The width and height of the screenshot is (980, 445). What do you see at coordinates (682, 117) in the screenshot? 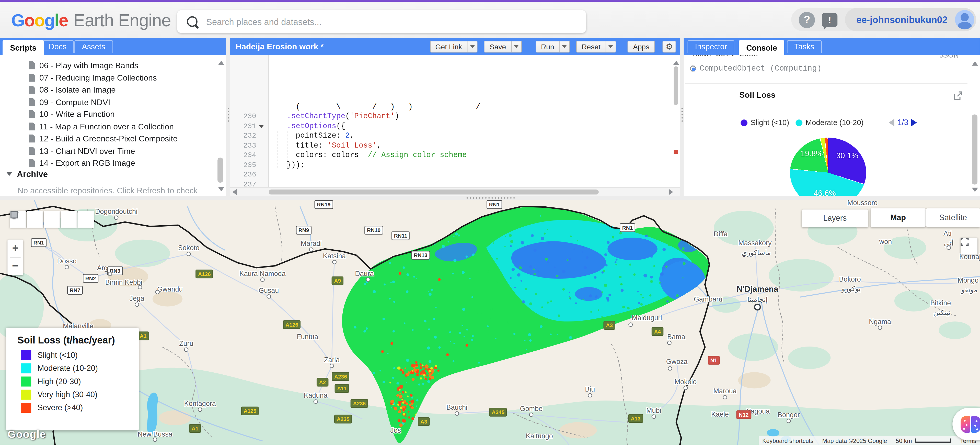
I see `splitter-right` at bounding box center [682, 117].